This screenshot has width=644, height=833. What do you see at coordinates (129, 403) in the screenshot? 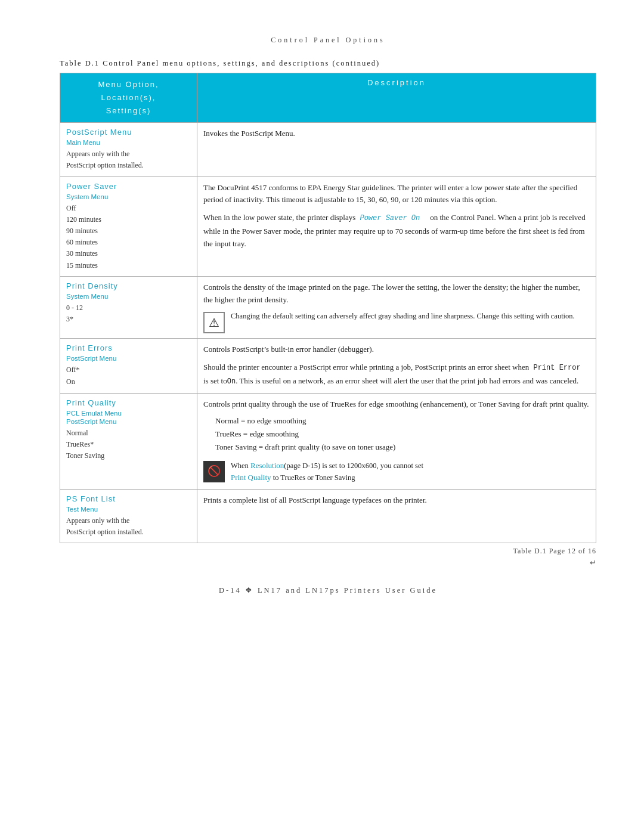
I see `menu-option-name: Print Quality` at bounding box center [129, 403].